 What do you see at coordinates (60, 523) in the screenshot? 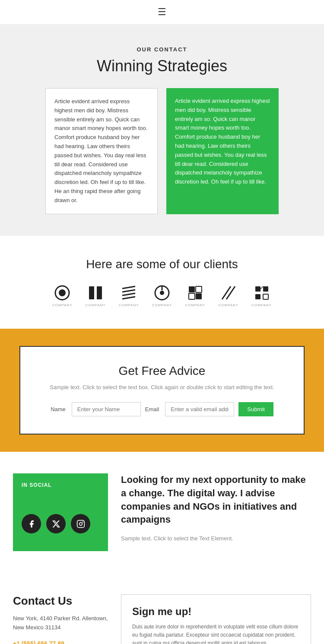
I see `social-icons-row` at bounding box center [60, 523].